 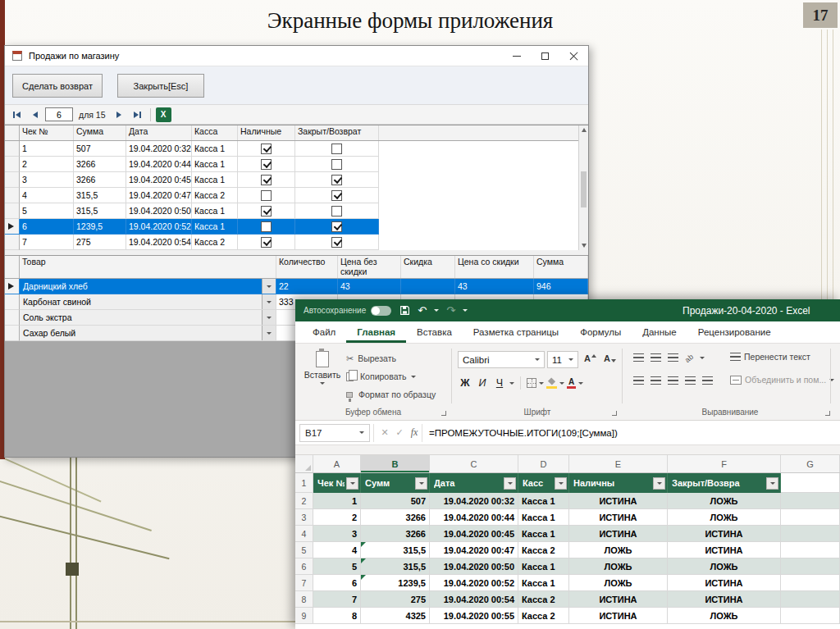 What do you see at coordinates (381, 376) in the screenshot?
I see `copy-button: Копировать` at bounding box center [381, 376].